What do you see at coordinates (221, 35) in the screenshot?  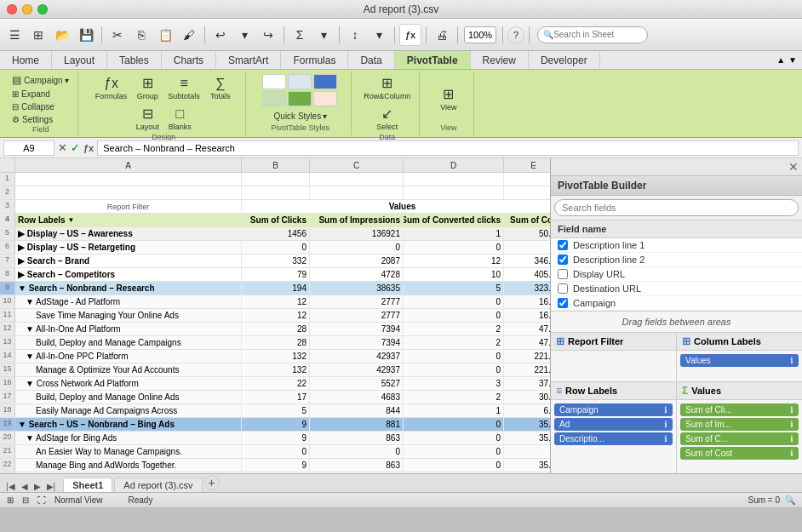 I see `undo-button: ↩` at bounding box center [221, 35].